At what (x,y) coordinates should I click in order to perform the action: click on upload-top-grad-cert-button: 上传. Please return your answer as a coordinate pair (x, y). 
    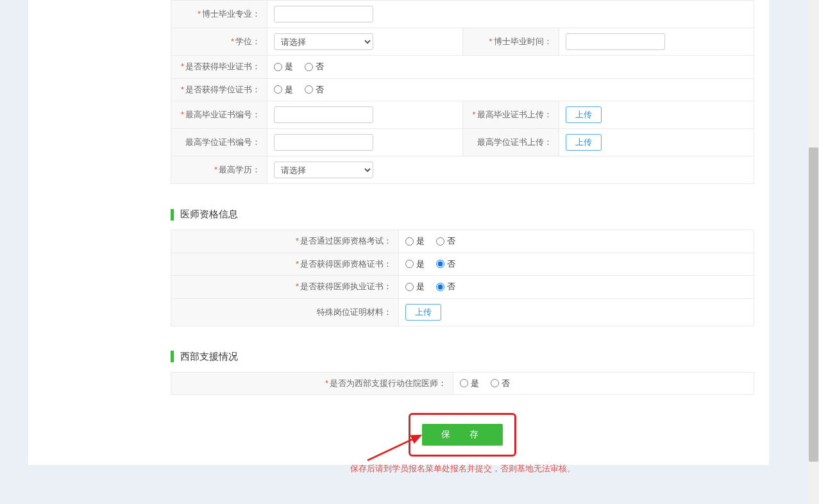
    Looking at the image, I should click on (584, 115).